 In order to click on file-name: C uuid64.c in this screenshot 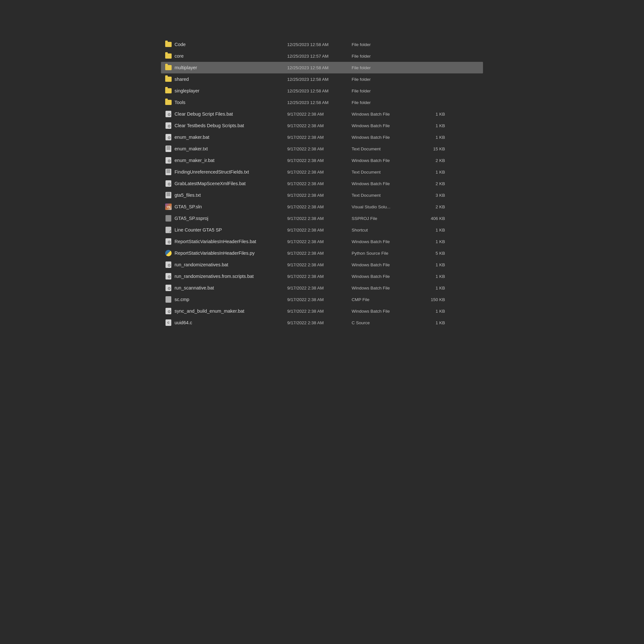, I will do `click(226, 323)`.